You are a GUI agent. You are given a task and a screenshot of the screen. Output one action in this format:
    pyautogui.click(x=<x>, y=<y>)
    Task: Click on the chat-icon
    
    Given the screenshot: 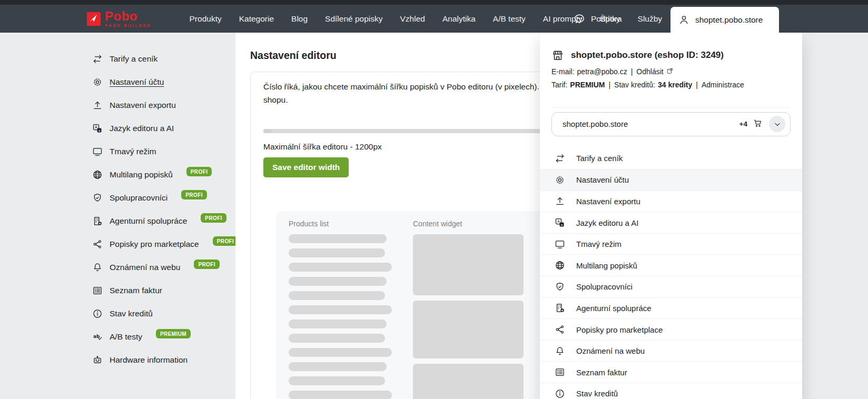 What is the action you would take?
    pyautogui.click(x=579, y=19)
    